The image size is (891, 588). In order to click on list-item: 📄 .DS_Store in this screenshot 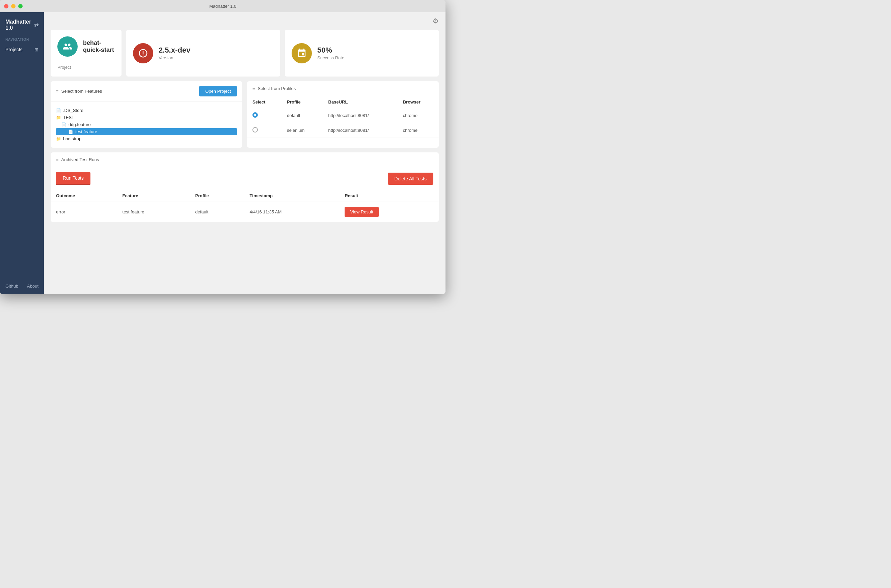, I will do `click(146, 110)`.